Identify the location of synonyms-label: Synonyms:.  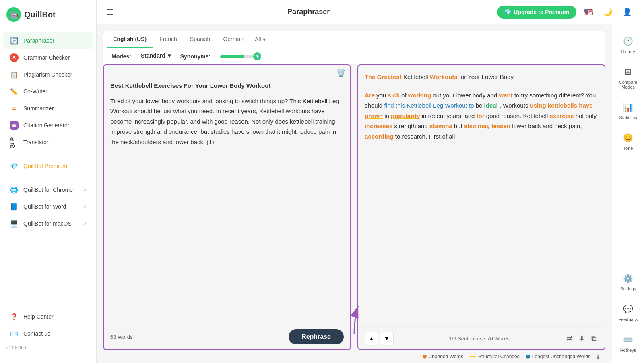
(196, 56).